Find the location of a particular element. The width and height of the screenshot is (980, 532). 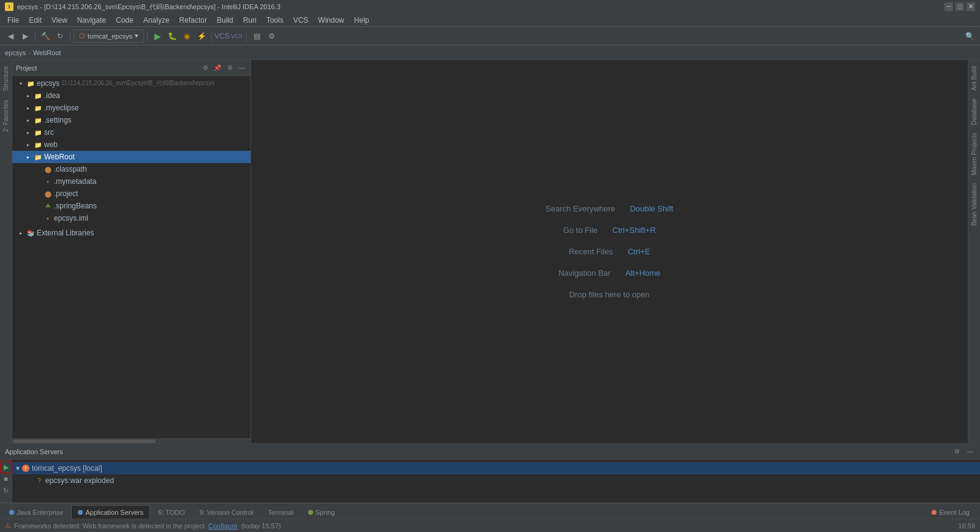

side-tab-bean-validation: Bean Validation is located at coordinates (974, 205).